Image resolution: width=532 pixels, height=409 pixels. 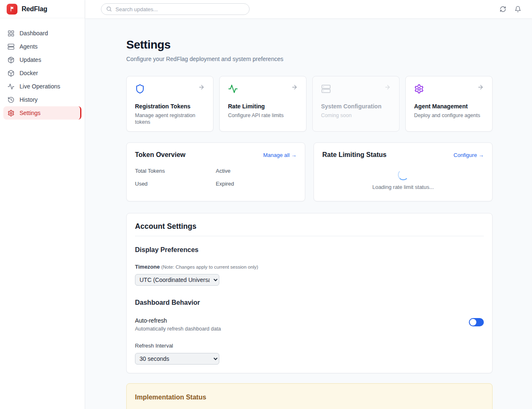 What do you see at coordinates (309, 45) in the screenshot?
I see `page-title: Settings` at bounding box center [309, 45].